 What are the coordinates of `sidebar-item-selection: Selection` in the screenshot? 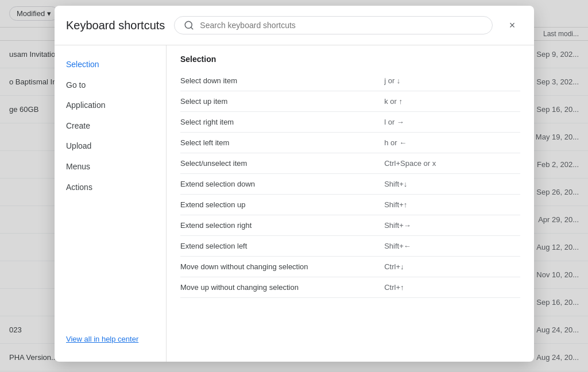 It's located at (110, 65).